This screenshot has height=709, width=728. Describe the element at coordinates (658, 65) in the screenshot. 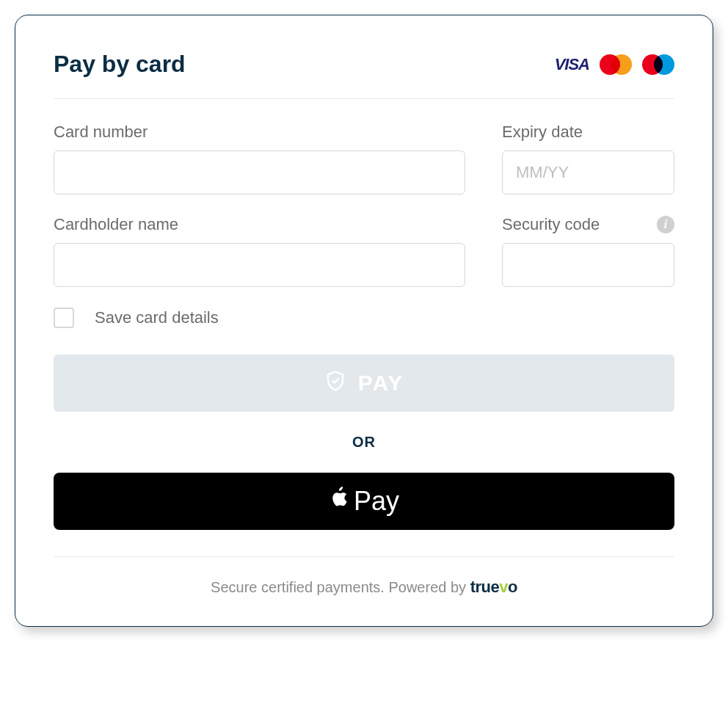

I see `maestro-icon` at that location.